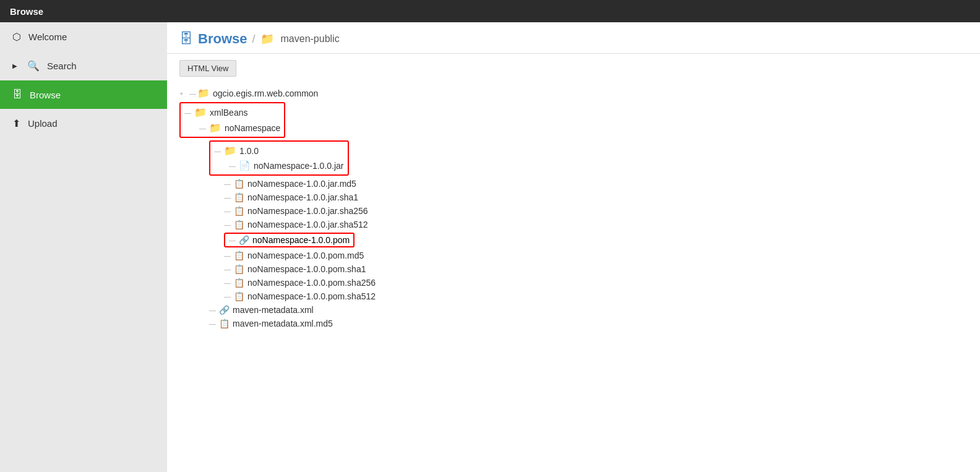 This screenshot has height=472, width=980. What do you see at coordinates (265, 93) in the screenshot?
I see `tree-node-label: ogcio.egis.rm.web.common` at bounding box center [265, 93].